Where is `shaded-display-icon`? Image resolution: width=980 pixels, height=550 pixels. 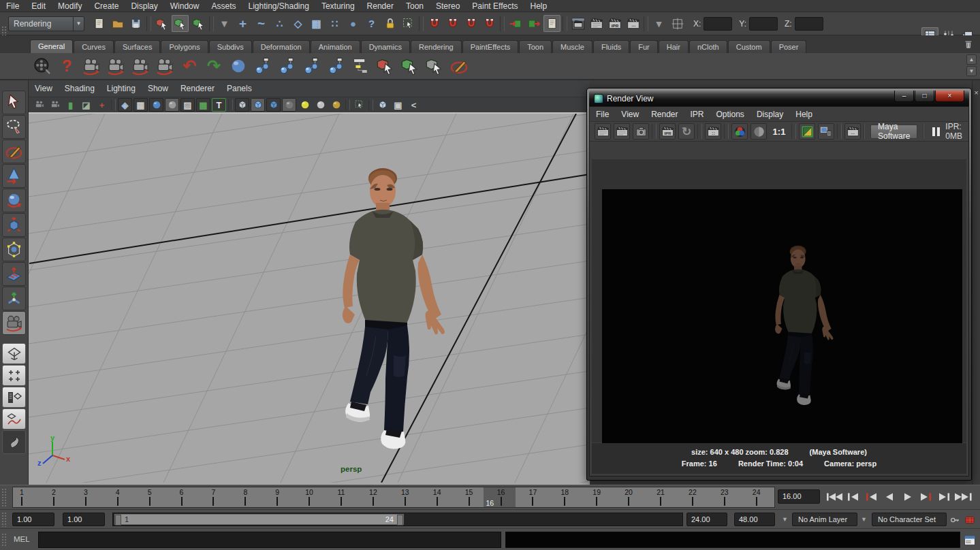 shaded-display-icon is located at coordinates (157, 105).